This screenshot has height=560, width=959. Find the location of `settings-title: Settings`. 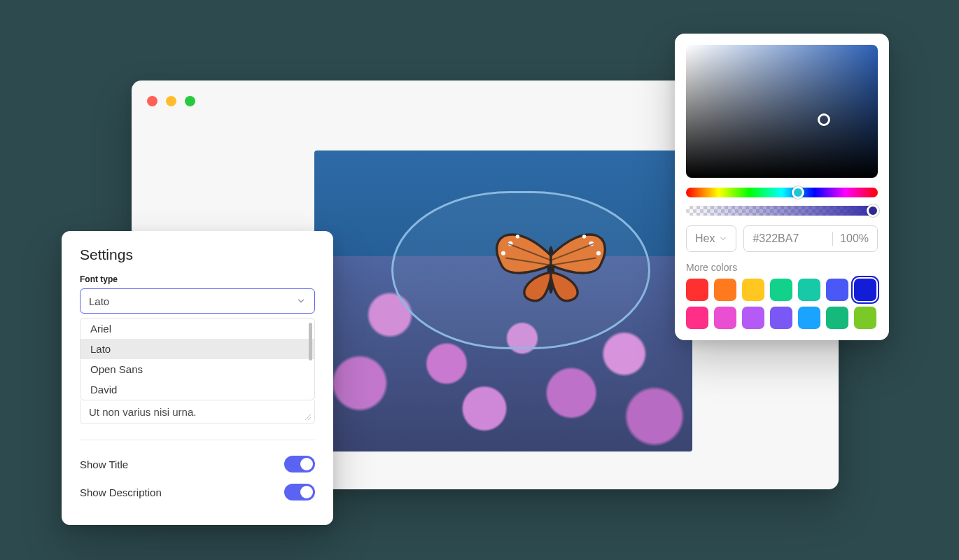

settings-title: Settings is located at coordinates (197, 255).